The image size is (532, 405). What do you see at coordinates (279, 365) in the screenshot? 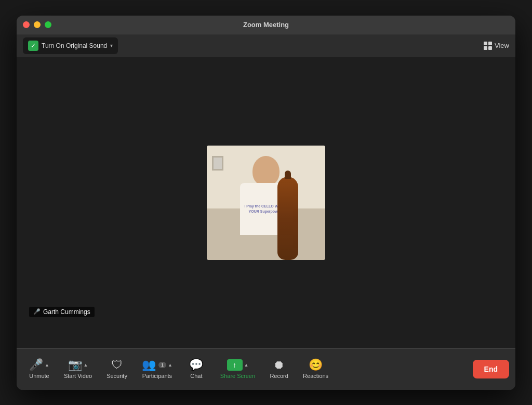
I see `record-icon-area: ⏺` at bounding box center [279, 365].